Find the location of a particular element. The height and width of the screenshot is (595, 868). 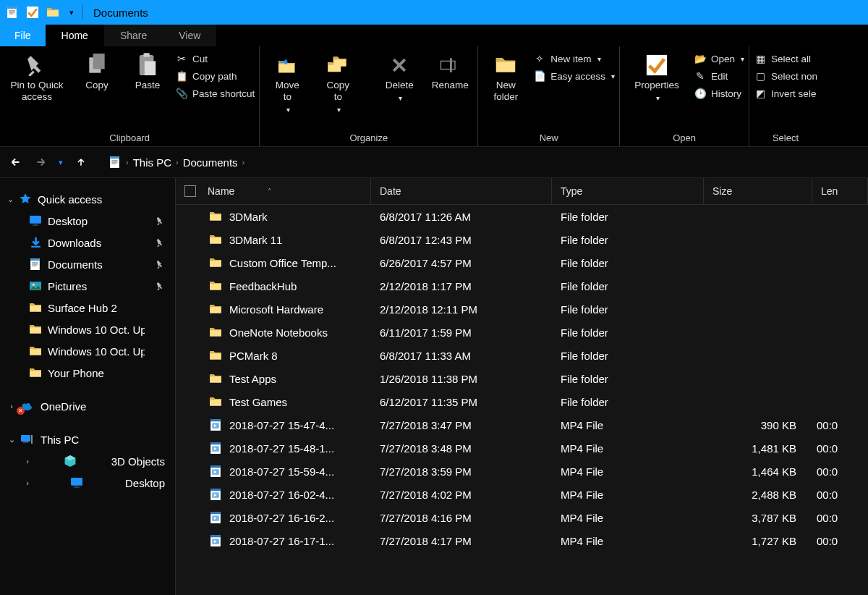

nav-forward-button is located at coordinates (41, 162).